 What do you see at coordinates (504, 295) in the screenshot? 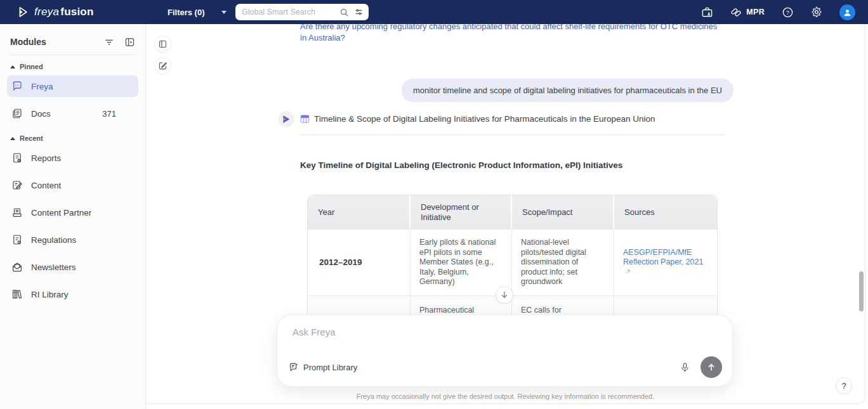
I see `scroll-to-bottom-button` at bounding box center [504, 295].